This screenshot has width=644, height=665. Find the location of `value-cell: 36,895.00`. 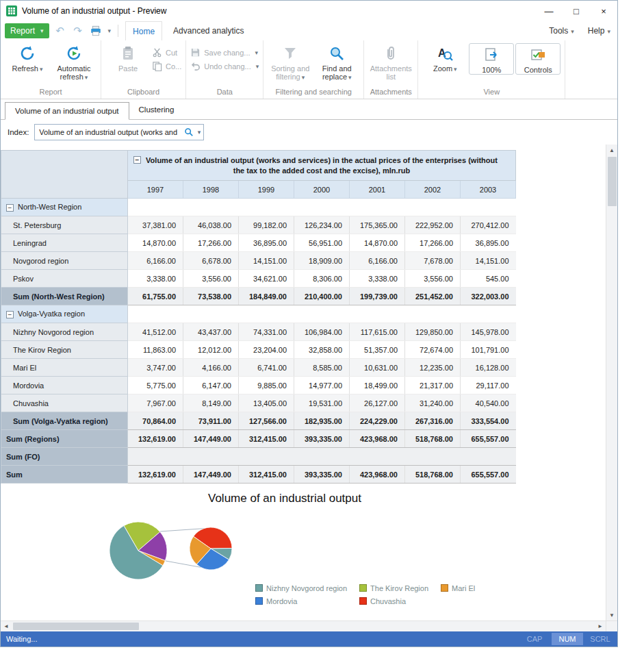

value-cell: 36,895.00 is located at coordinates (267, 243).